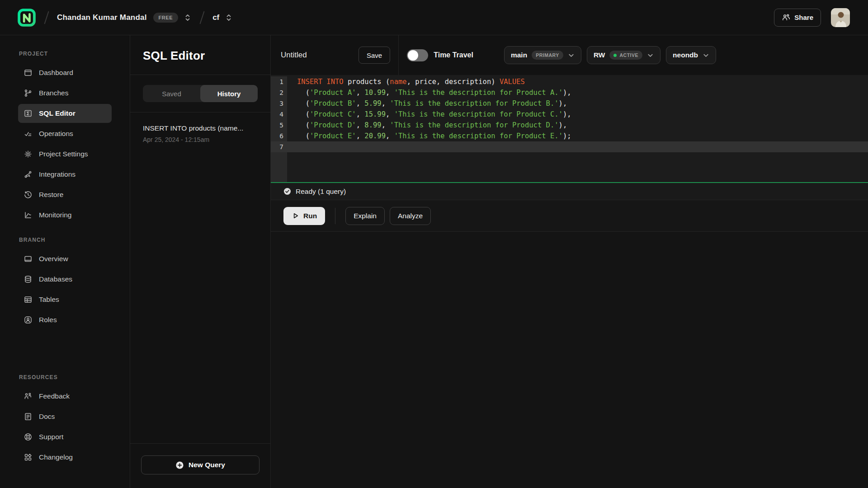 This screenshot has width=868, height=488. Describe the element at coordinates (304, 216) in the screenshot. I see `run-button: Run` at that location.